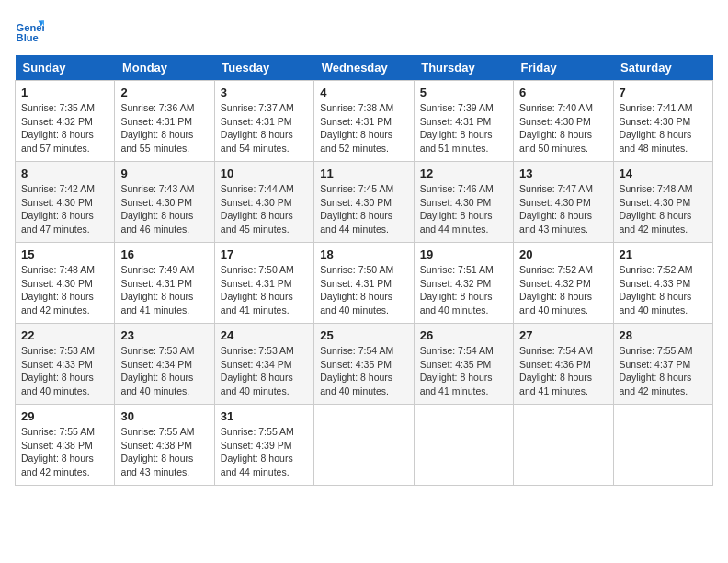 Image resolution: width=728 pixels, height=563 pixels. I want to click on calendar-cell: 24 Sunrise: 7:53 AM Sunset: 4:34 PM Dayl…, so click(264, 364).